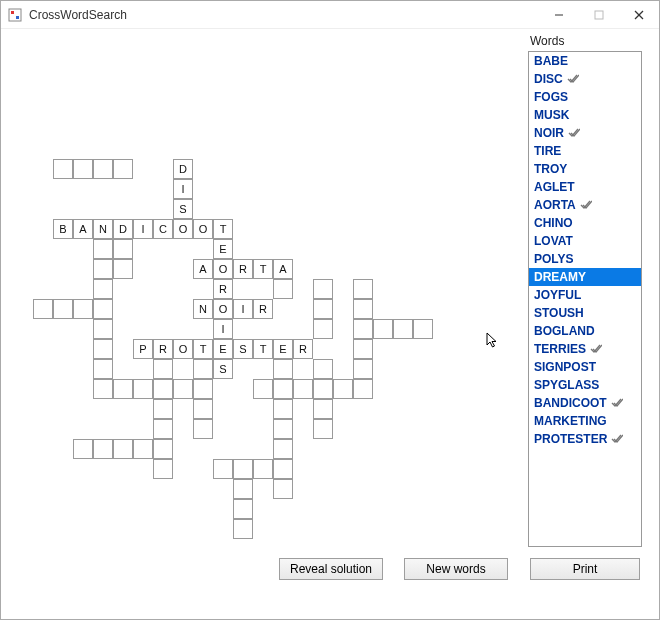 Image resolution: width=660 pixels, height=620 pixels. I want to click on word-item: MARKETING, so click(585, 421).